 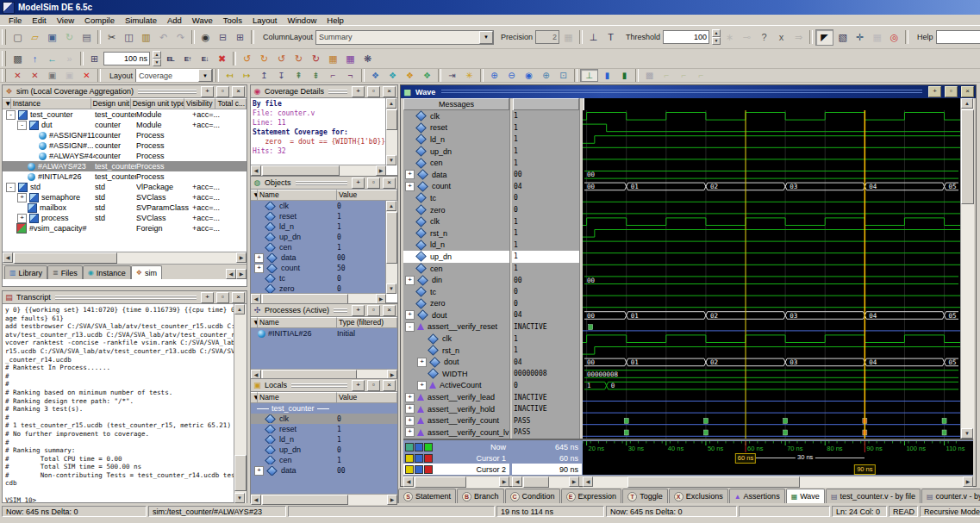 I want to click on locals-close-button: ×, so click(x=390, y=386).